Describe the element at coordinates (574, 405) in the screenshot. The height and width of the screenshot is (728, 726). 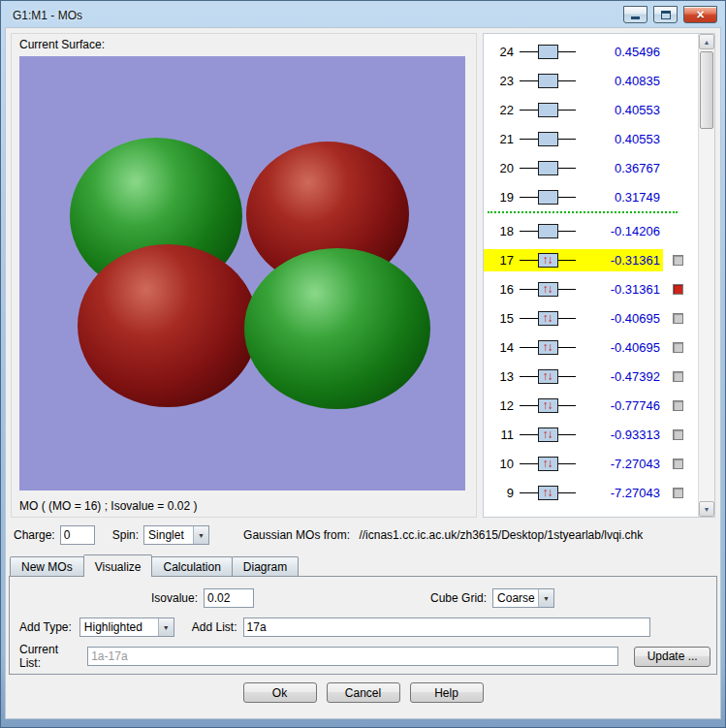
I see `mo-row-main: 12↑↓-0.77746` at that location.